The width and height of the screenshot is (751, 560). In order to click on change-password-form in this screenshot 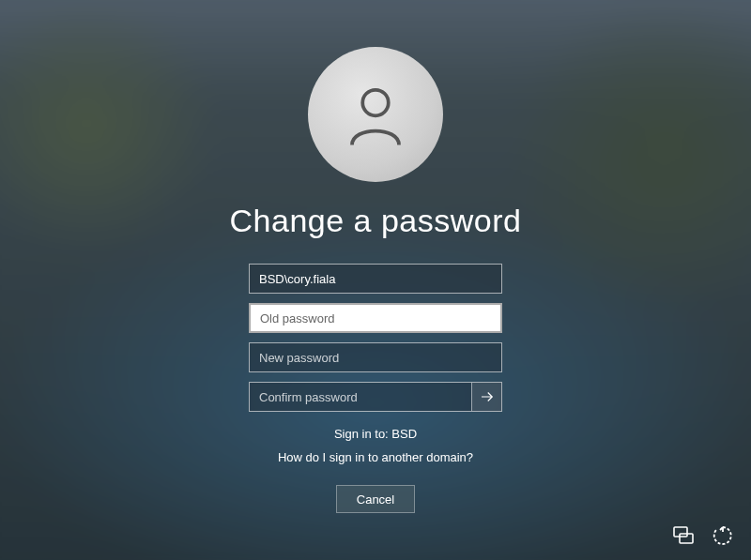, I will do `click(376, 338)`.